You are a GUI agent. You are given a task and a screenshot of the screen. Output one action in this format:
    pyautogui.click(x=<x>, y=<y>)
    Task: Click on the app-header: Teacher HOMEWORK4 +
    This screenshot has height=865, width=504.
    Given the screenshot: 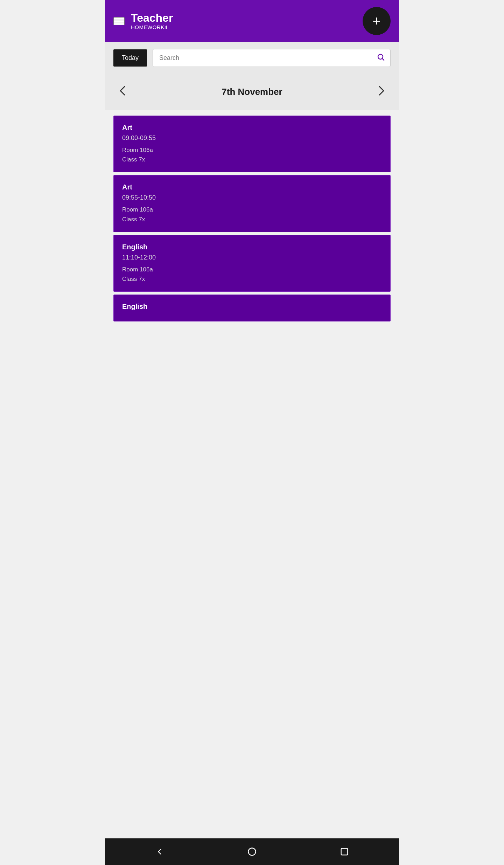 What is the action you would take?
    pyautogui.click(x=252, y=21)
    